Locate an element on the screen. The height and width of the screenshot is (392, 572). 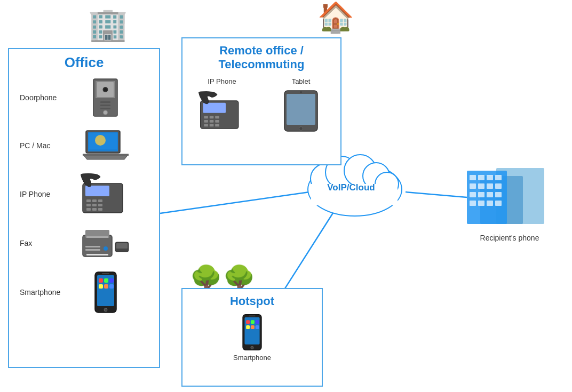
hotspot-title: Hotspot is located at coordinates (252, 301).